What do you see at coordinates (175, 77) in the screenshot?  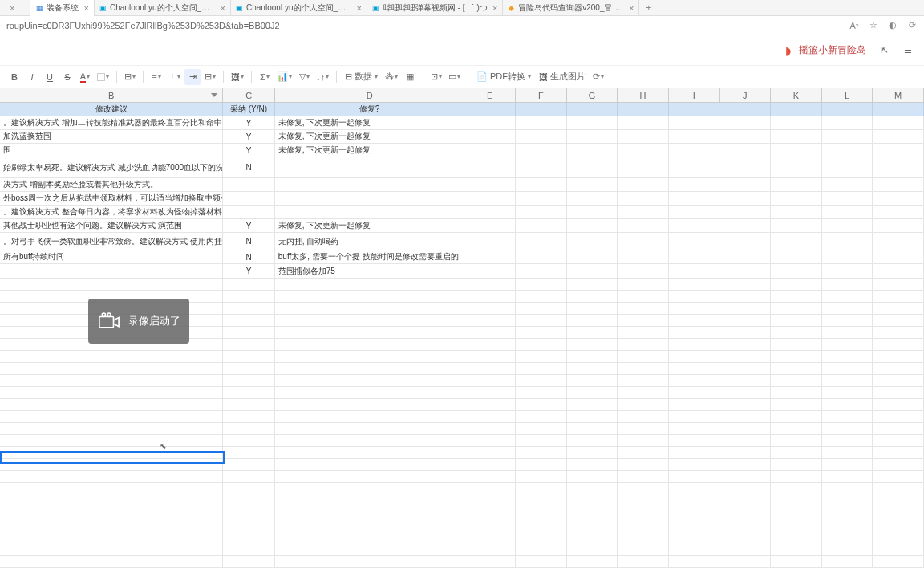 I see `align-v-button: ⊥` at bounding box center [175, 77].